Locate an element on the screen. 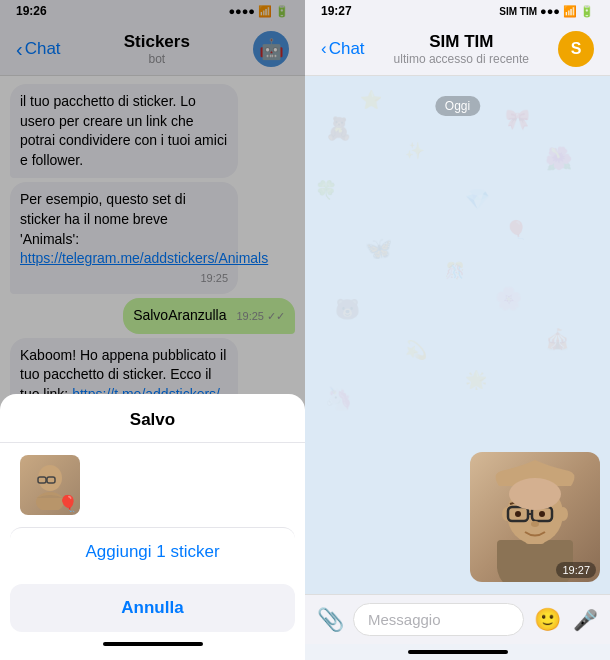 The width and height of the screenshot is (610, 660). message-input-right: Messaggio is located at coordinates (438, 620).